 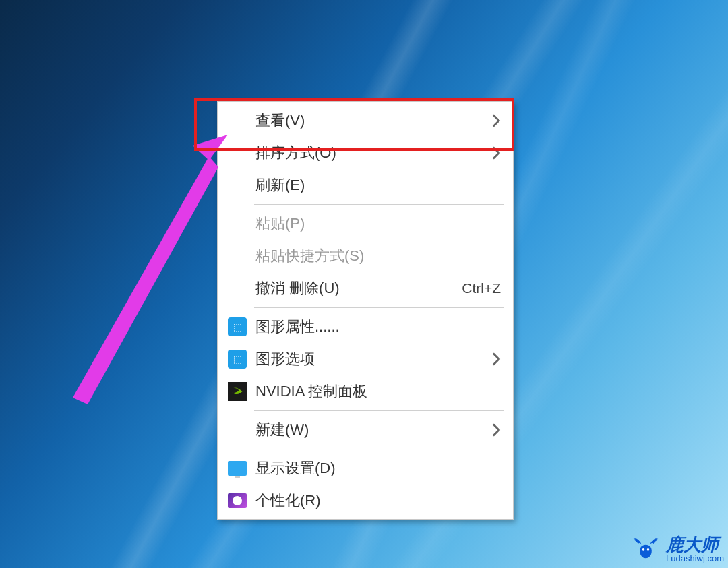 I want to click on menu-item-label: 新建(W), so click(x=373, y=430).